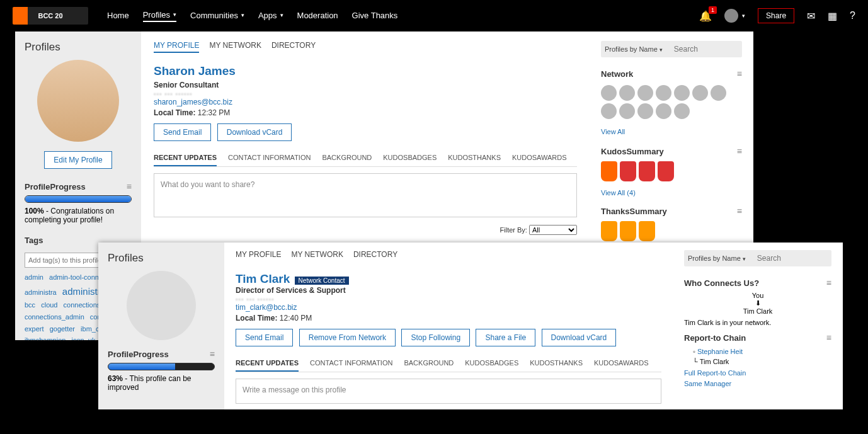 Image resolution: width=868 pixels, height=434 pixels. Describe the element at coordinates (613, 132) in the screenshot. I see `view-all-network-link: View All` at that location.